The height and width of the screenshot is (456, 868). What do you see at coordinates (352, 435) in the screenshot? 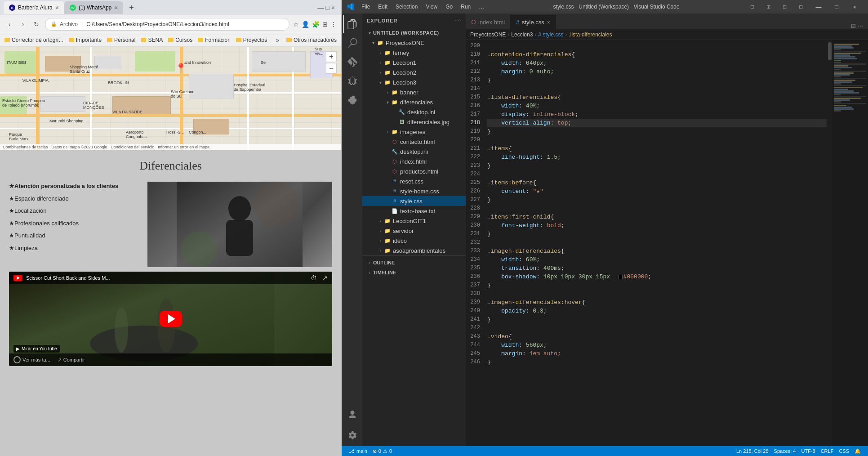
I see `activity-settings` at bounding box center [352, 435].